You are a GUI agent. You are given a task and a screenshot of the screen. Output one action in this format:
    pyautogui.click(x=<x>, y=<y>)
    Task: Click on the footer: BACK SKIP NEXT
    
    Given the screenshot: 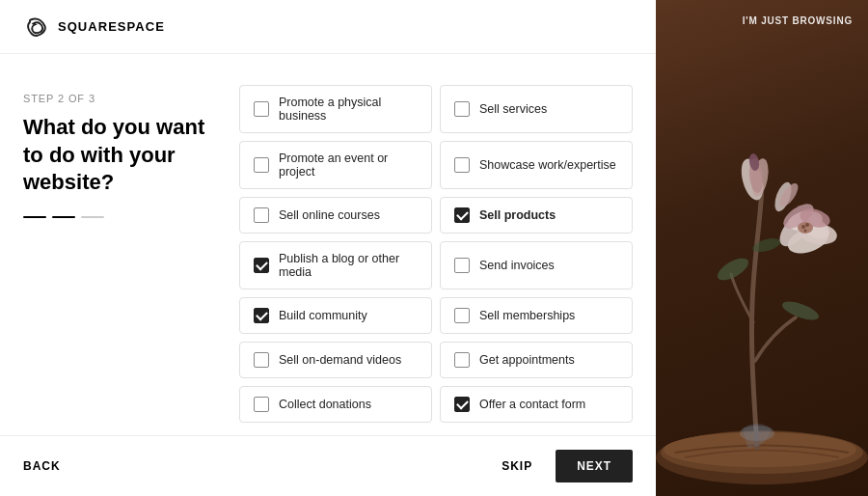 What is the action you would take?
    pyautogui.click(x=328, y=465)
    